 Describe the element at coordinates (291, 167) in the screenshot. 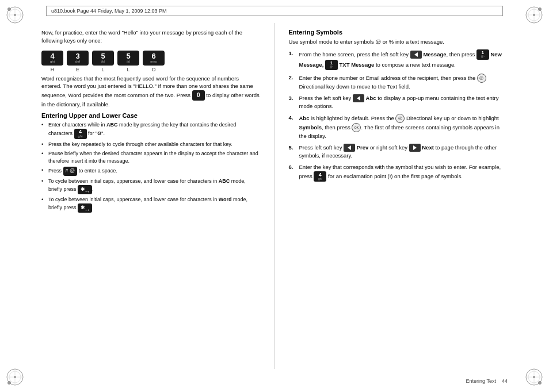

I see `step-num-6: 6.` at that location.